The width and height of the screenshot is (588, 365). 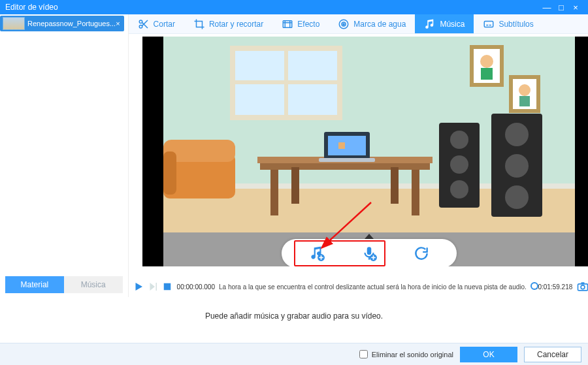 I want to click on minimize-button: —, so click(x=547, y=8).